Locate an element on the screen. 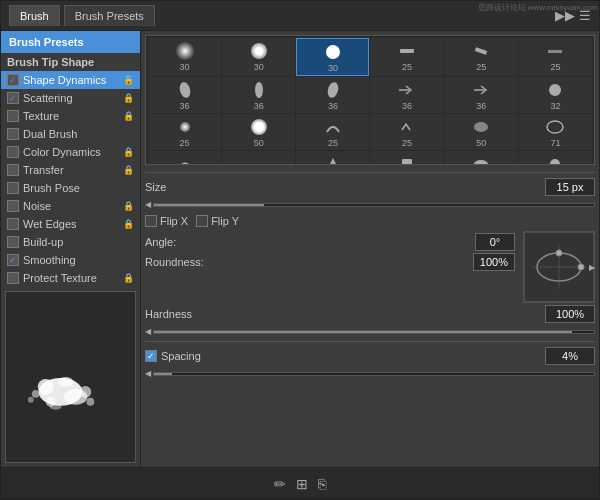 This screenshot has width=600, height=500. size-row: Size 15 px is located at coordinates (370, 187).